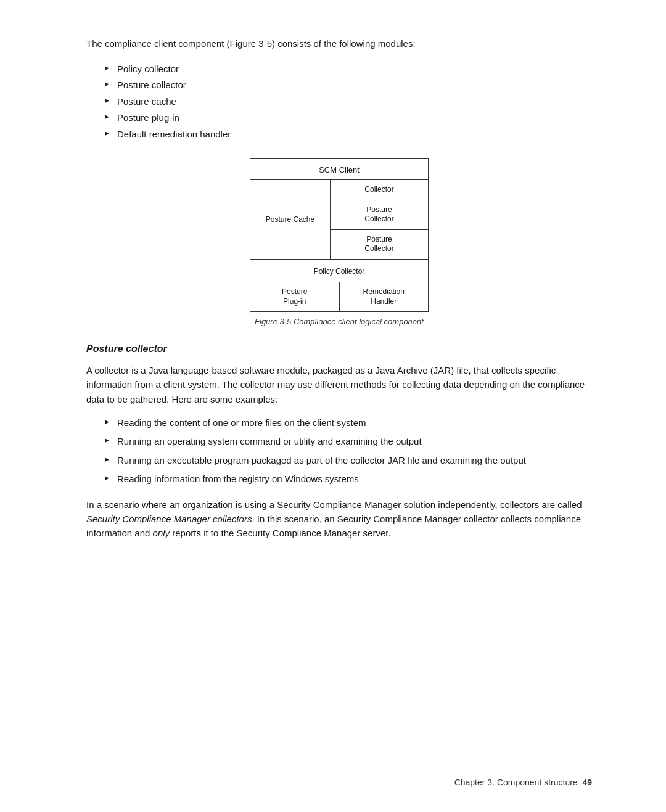  What do you see at coordinates (379, 244) in the screenshot?
I see `posture-collector-2-label: PostureCollector` at bounding box center [379, 244].